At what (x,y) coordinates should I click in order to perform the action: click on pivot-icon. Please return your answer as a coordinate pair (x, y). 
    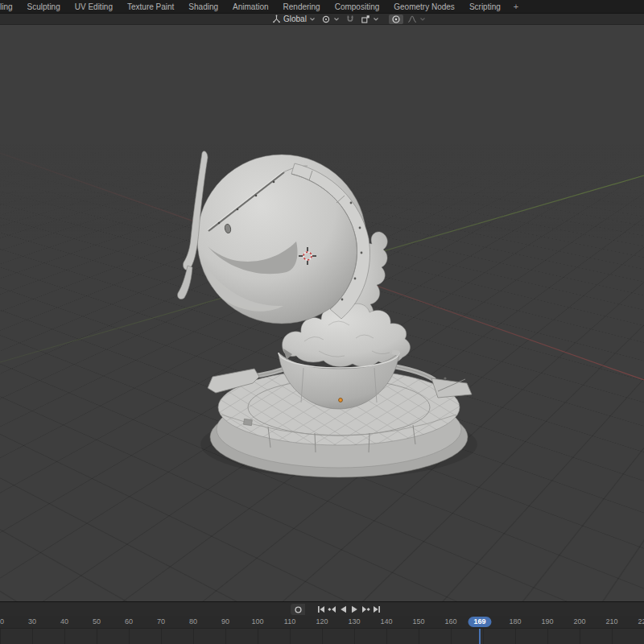
    Looking at the image, I should click on (326, 19).